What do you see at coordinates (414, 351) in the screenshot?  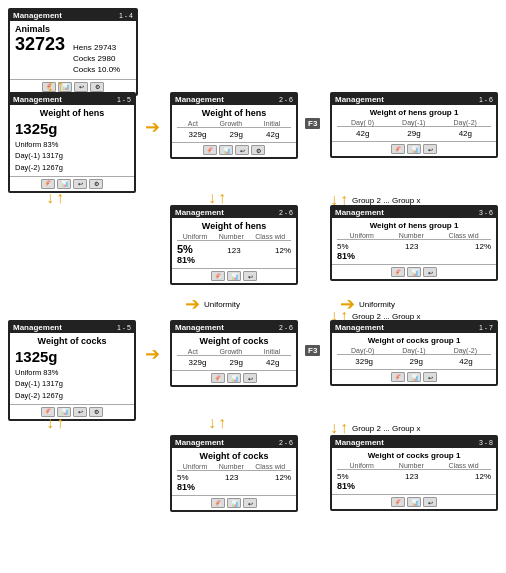 I see `cocks-g1-header: Day(-0) Day(-1) Day(-2)` at bounding box center [414, 351].